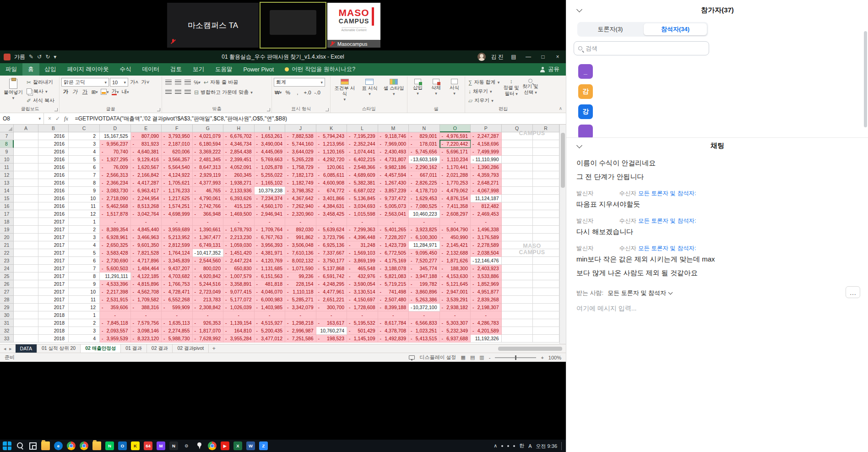 The height and width of the screenshot is (452, 868). What do you see at coordinates (363, 159) in the screenshot?
I see `cell-L10: -6,402,215` at bounding box center [363, 159].